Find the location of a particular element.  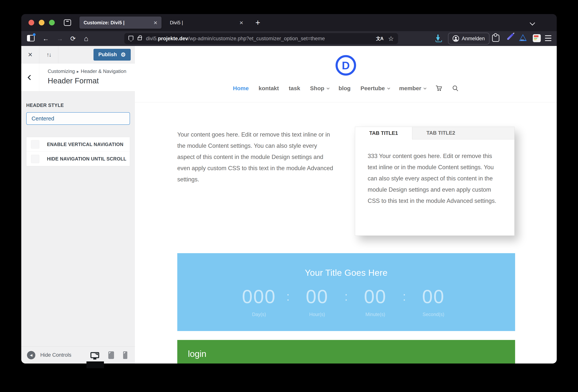

bookmark-star-icon: ☆ is located at coordinates (391, 39).